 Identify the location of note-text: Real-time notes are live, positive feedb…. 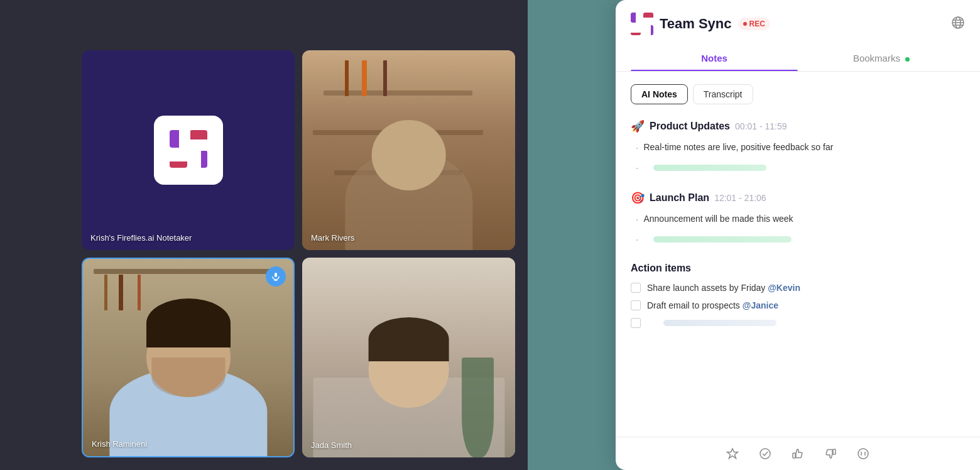
(738, 147).